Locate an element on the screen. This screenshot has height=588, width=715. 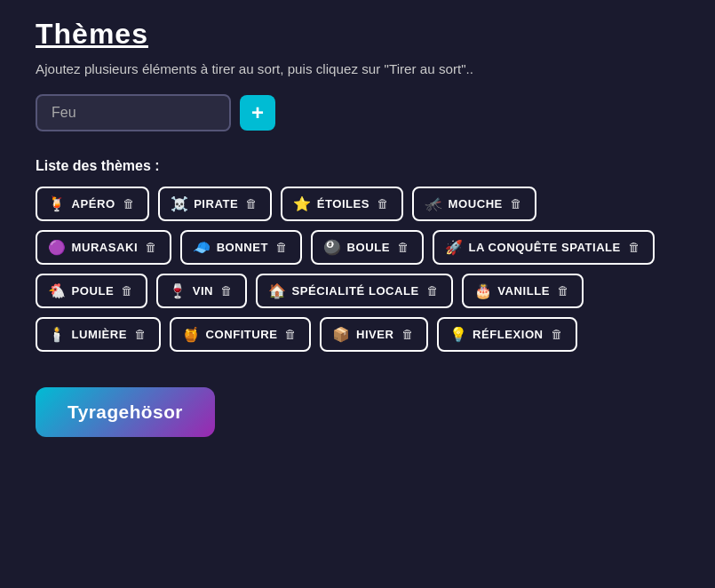
tag-label: VIN is located at coordinates (203, 291).